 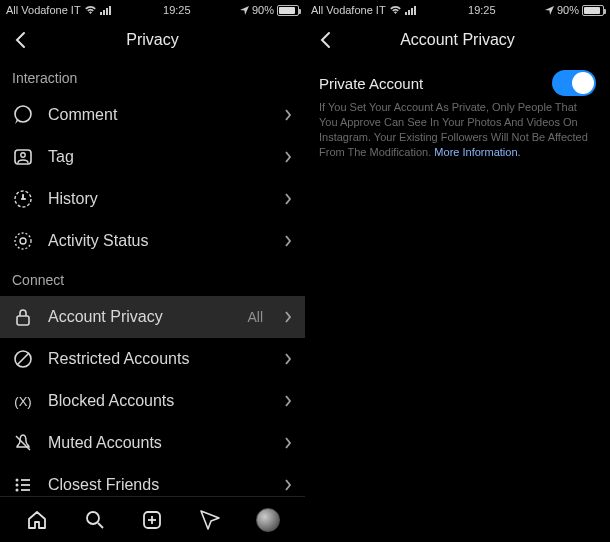 I want to click on list-item-label: Account Privacy, so click(x=140, y=317).